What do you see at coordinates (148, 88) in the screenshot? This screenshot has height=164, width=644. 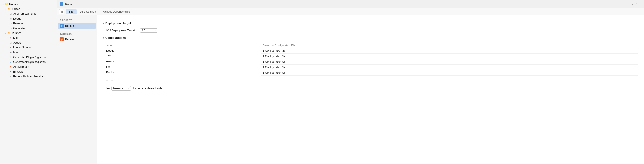 I see `for-label: for command-line builds` at bounding box center [148, 88].